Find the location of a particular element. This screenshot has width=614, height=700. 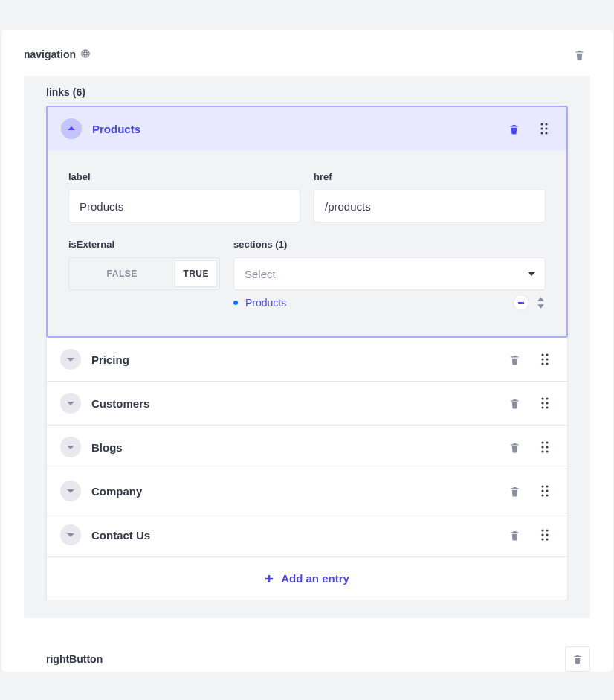

sections-field: sections (1) Select is located at coordinates (390, 275).